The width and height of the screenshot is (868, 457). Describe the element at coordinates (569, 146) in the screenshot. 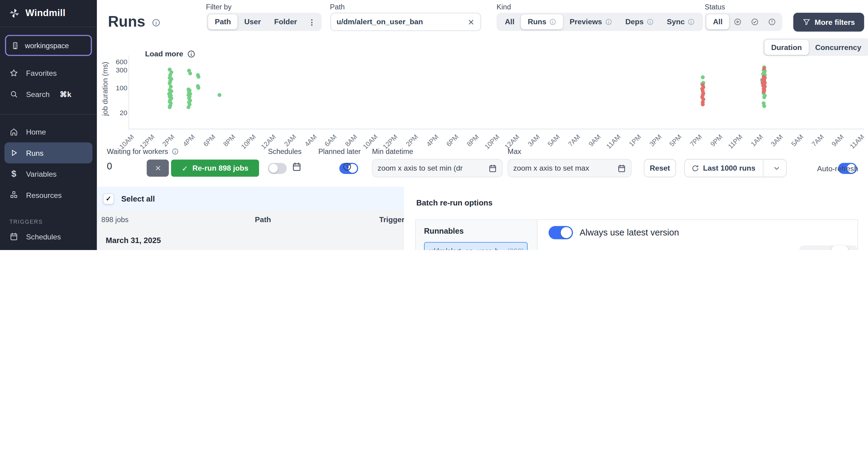

I see `x-tick: 7AM` at that location.